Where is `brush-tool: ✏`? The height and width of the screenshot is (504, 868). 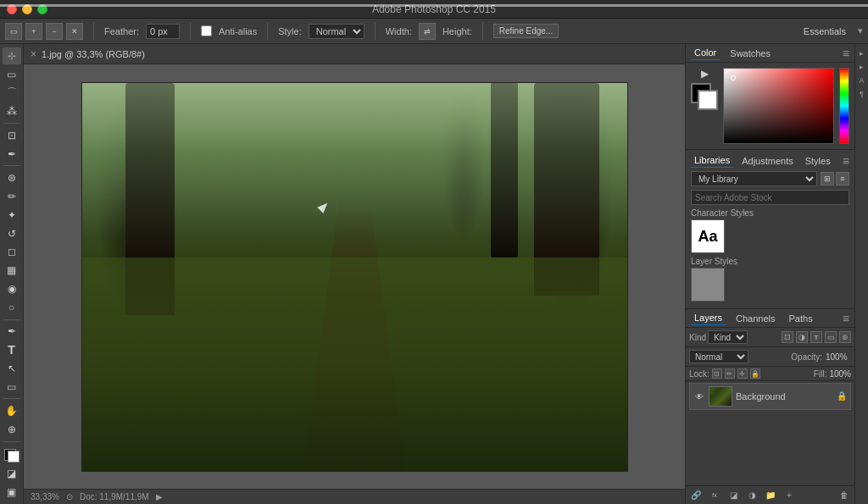
brush-tool: ✏ is located at coordinates (12, 197).